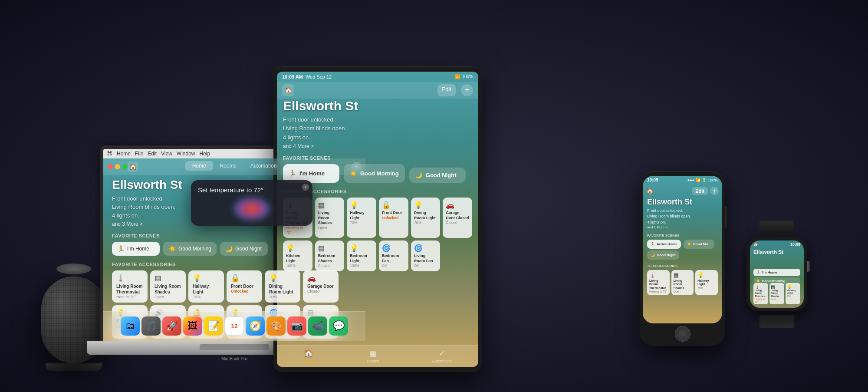 The image size is (868, 392). I want to click on ipad-edit-button: Edit, so click(447, 90).